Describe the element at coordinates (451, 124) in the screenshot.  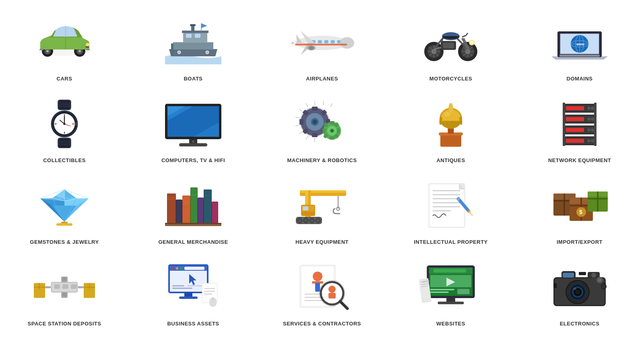
I see `antiques-icon` at that location.